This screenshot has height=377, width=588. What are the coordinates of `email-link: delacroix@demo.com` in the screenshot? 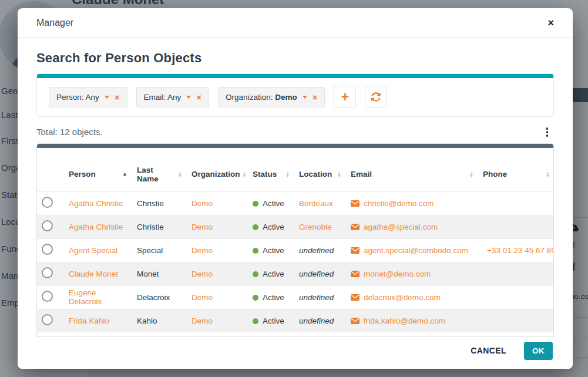 It's located at (402, 297).